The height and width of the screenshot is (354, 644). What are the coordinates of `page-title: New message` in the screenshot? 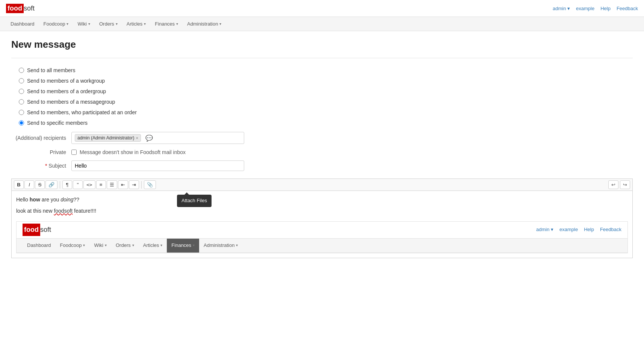 It's located at (322, 44).